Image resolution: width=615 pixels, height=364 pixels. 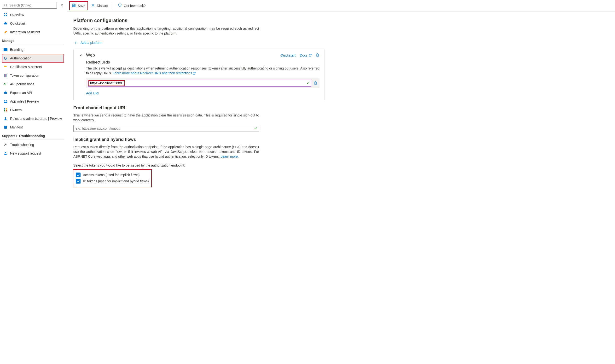 What do you see at coordinates (316, 83) in the screenshot?
I see `delete-uri-button` at bounding box center [316, 83].